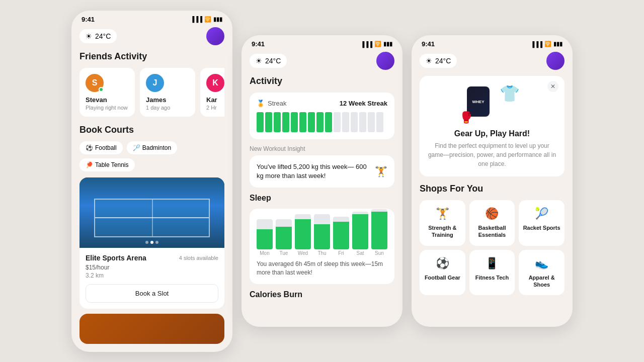  I want to click on battery-icon-2: ▮▮▮, so click(388, 44).